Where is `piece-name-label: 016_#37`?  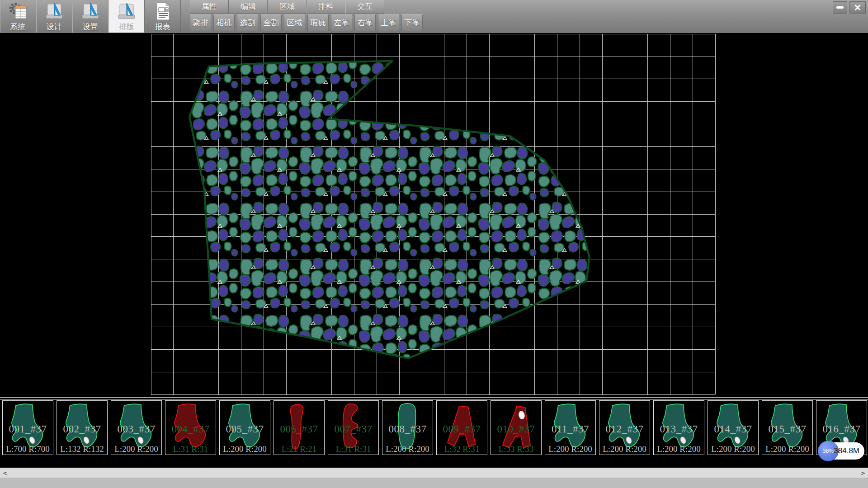
piece-name-label: 016_#37 is located at coordinates (842, 429).